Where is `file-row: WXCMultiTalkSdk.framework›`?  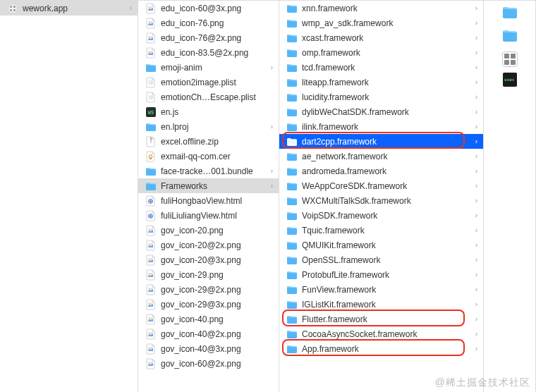 file-row: WXCMultiTalkSdk.framework› is located at coordinates (381, 200).